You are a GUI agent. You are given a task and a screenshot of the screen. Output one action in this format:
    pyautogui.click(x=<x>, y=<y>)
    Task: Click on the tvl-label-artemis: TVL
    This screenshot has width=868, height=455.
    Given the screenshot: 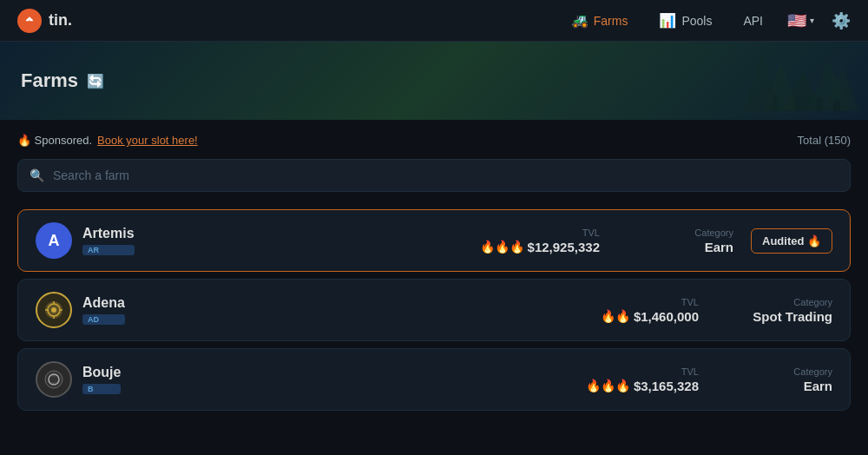 What is the action you would take?
    pyautogui.click(x=591, y=233)
    